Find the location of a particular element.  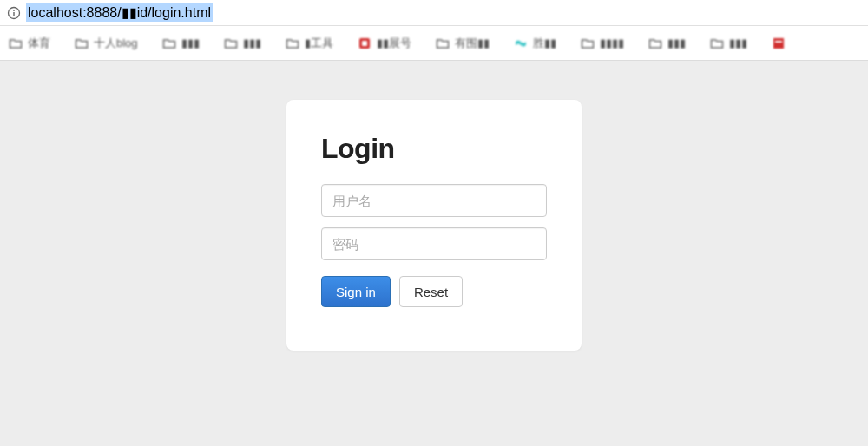

bookmark-item: ▮工具 is located at coordinates (309, 43).